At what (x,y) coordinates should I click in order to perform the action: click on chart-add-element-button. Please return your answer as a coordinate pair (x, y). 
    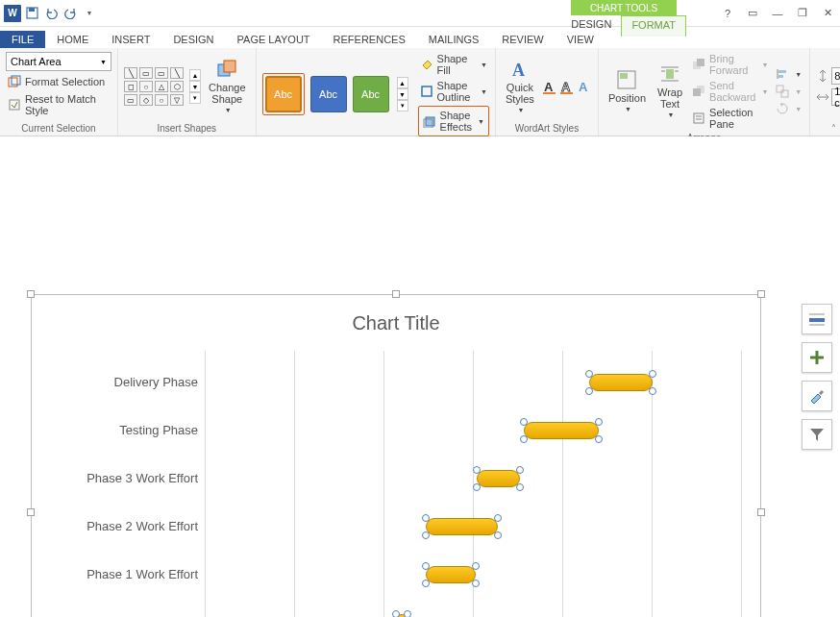
    Looking at the image, I should click on (817, 358).